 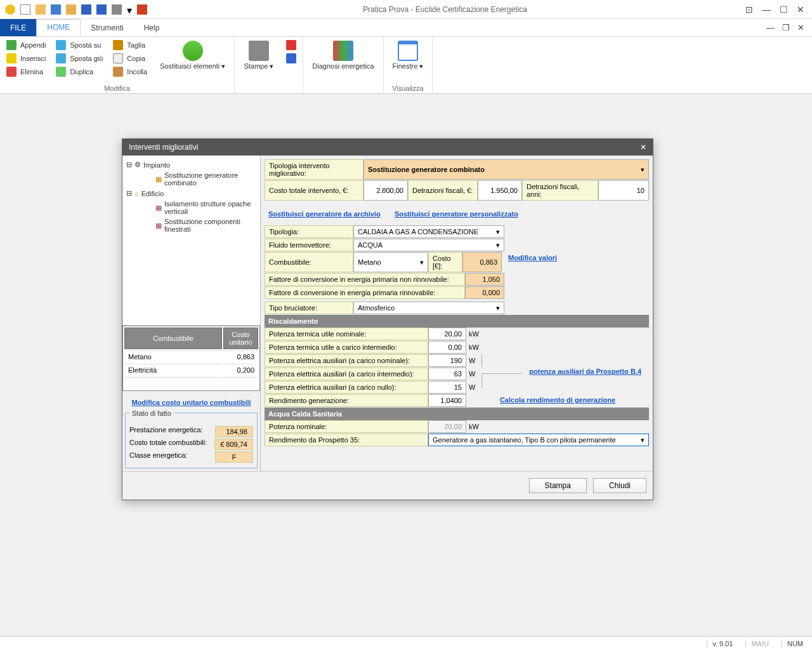 I want to click on quick-access-toolbar: ▾, so click(x=76, y=10).